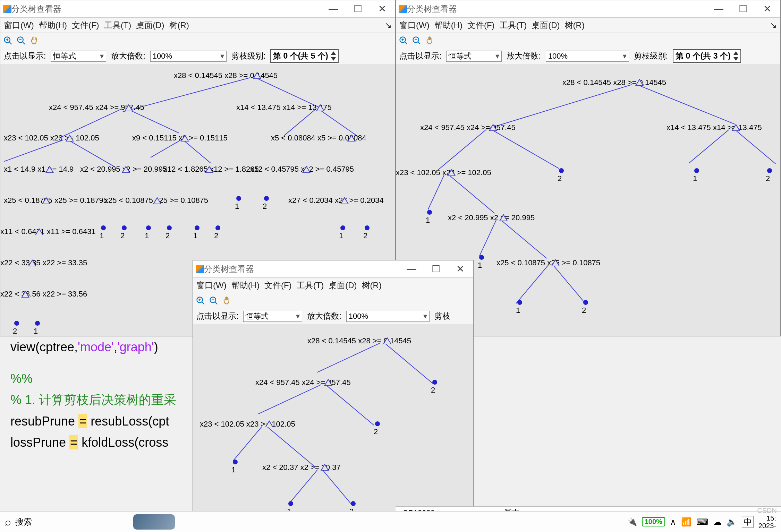 This screenshot has width=781, height=532. What do you see at coordinates (51, 138) in the screenshot?
I see `tree-node: x23 < 102.05 x23 >= 102.05` at bounding box center [51, 138].